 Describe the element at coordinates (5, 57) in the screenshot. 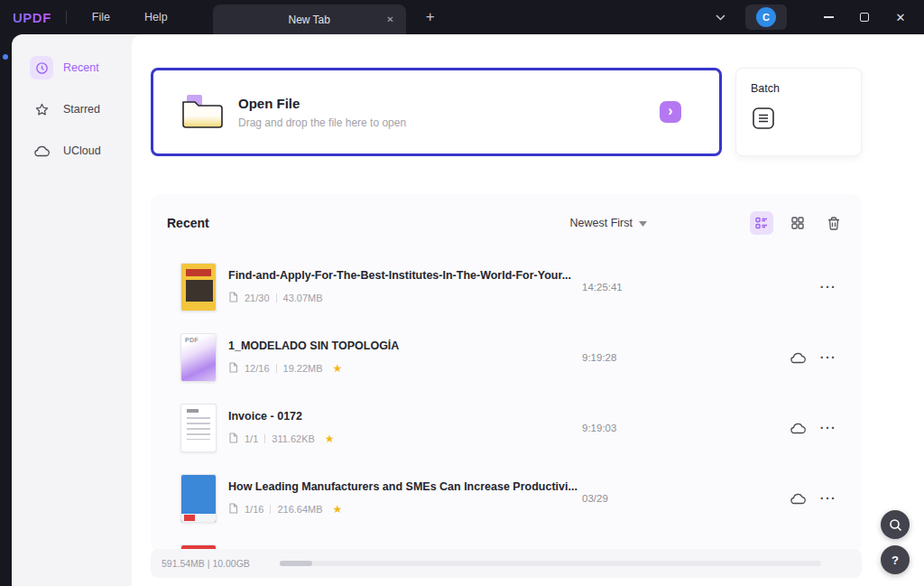

I see `active-indicator-dot` at that location.